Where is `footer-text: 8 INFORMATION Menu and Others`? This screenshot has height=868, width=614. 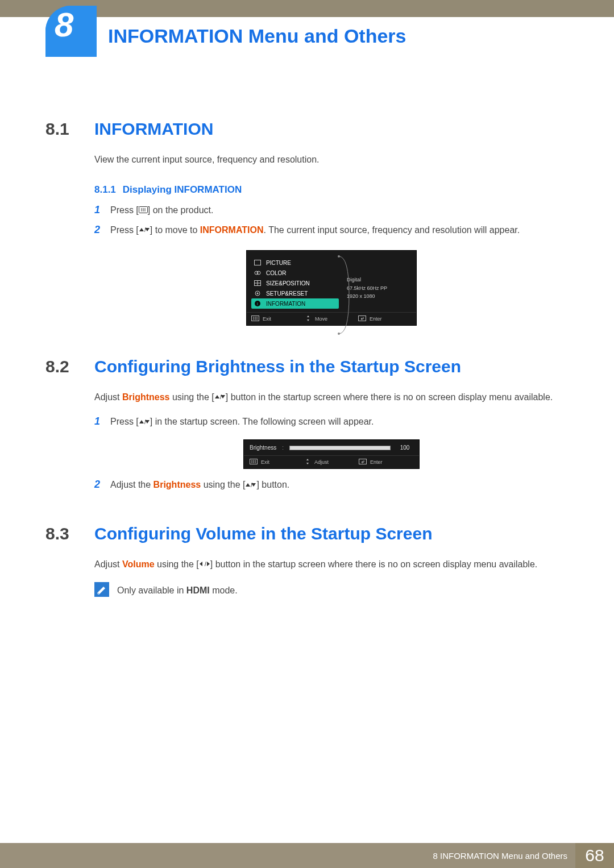 footer-text: 8 INFORMATION Menu and Others is located at coordinates (500, 856).